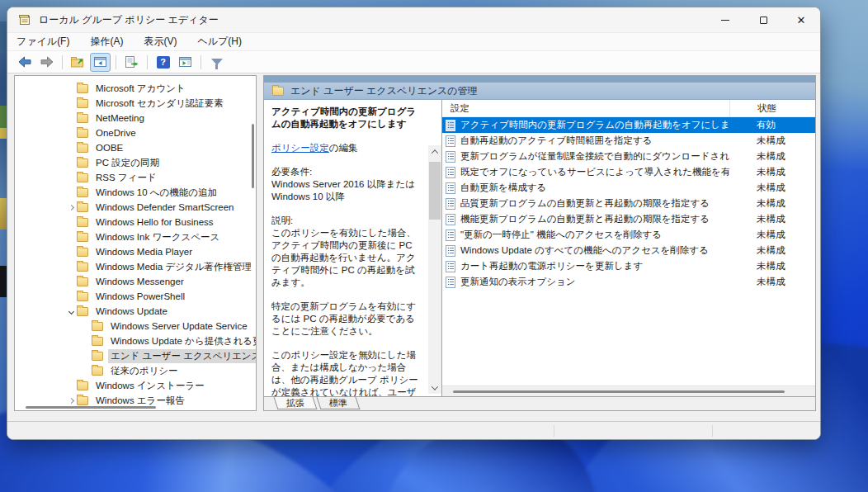 The height and width of the screenshot is (492, 868). What do you see at coordinates (160, 41) in the screenshot?
I see `menu-view: 表示(V)` at bounding box center [160, 41].